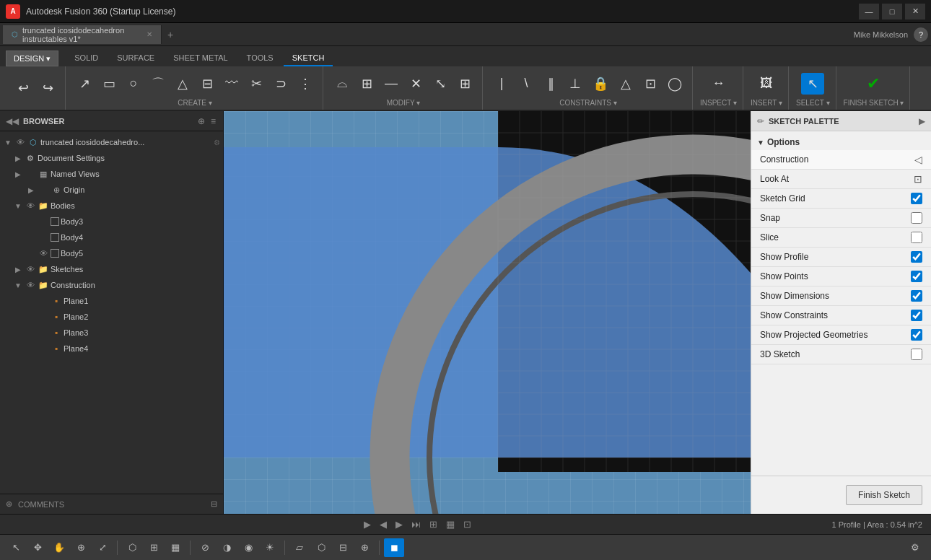 The width and height of the screenshot is (931, 560). Describe the element at coordinates (874, 104) in the screenshot. I see `finish-sketch-label: FINISH SKETCH ▾` at that location.